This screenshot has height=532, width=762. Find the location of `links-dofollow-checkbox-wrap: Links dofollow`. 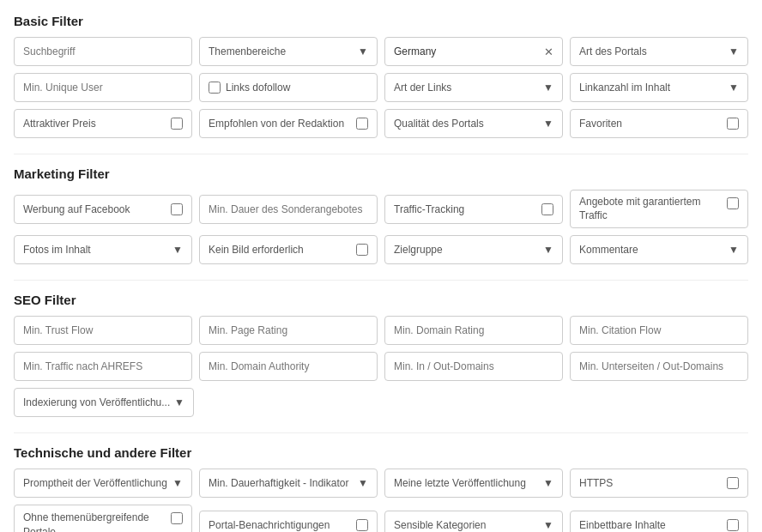

links-dofollow-checkbox-wrap: Links dofollow is located at coordinates (288, 88).